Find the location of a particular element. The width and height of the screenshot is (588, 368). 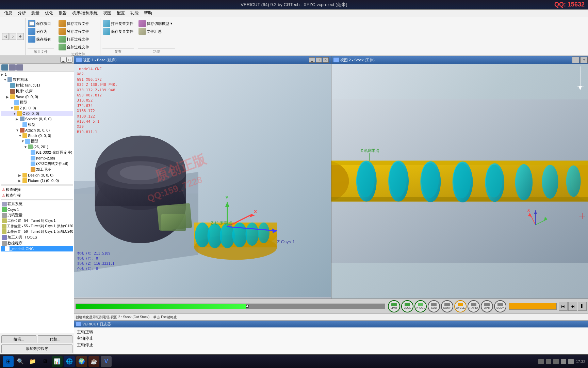

tree-view: ▶ 1 ▼ 数控机床 控制: fanuc31T 机床: 机床 is located at coordinates (37, 202).